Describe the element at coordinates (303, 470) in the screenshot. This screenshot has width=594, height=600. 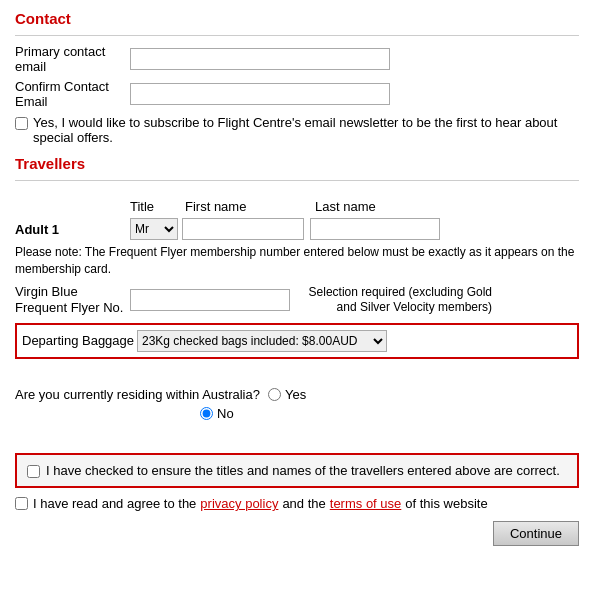
I see `confirm-titles-text: I have checked to ensure the titles and …` at that location.